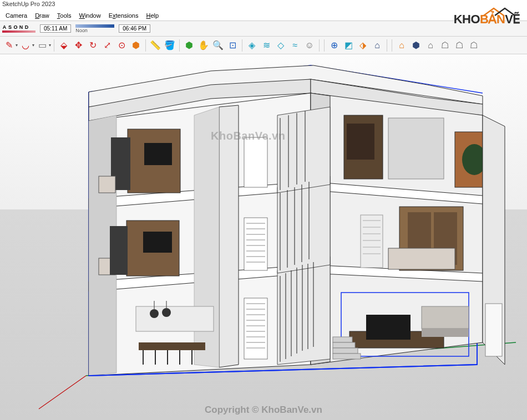 This screenshot has height=420, width=527. Describe the element at coordinates (334, 45) in the screenshot. I see `nav-icon-1: ⊕` at that location.